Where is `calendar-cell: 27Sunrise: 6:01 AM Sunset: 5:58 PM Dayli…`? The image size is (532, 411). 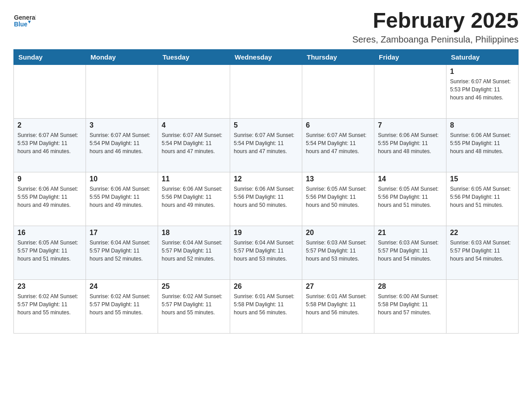
calendar-cell: 27Sunrise: 6:01 AM Sunset: 5:58 PM Dayli… is located at coordinates (339, 306).